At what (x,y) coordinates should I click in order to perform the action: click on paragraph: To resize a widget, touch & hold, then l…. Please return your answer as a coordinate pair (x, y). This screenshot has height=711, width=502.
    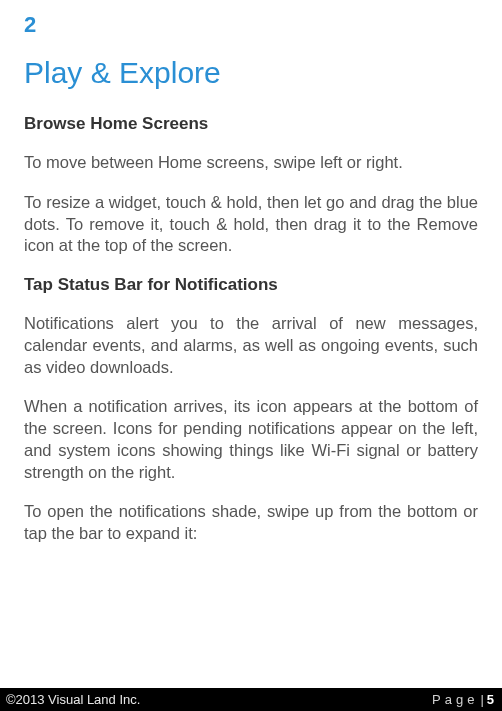
    Looking at the image, I should click on (251, 224).